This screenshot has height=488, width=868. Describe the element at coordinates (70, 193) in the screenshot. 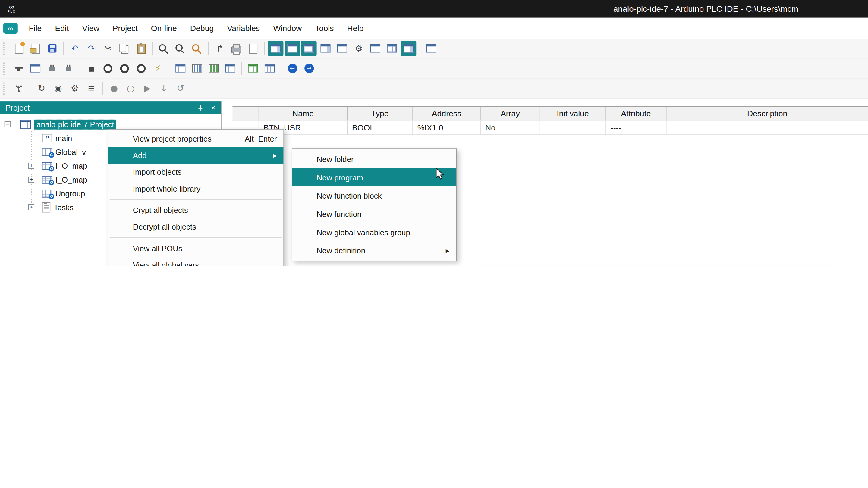

I see `tree-label-ungrouped-vars: Ungroup` at that location.